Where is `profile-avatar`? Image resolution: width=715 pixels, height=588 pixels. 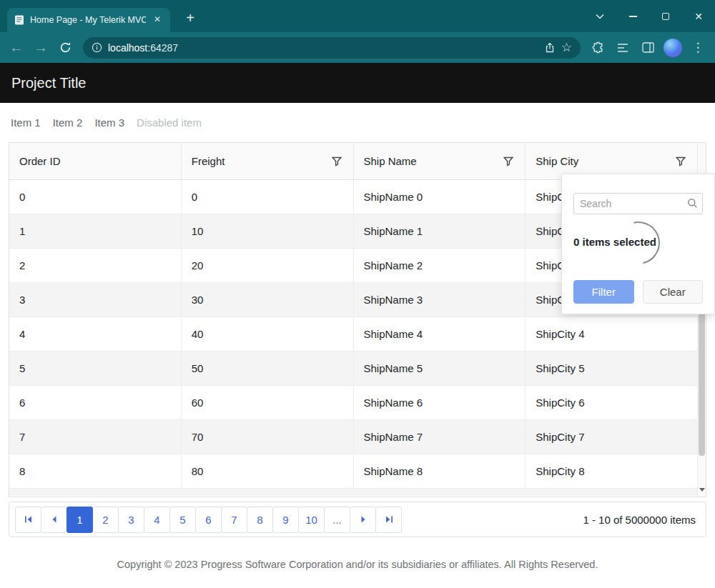
profile-avatar is located at coordinates (673, 48).